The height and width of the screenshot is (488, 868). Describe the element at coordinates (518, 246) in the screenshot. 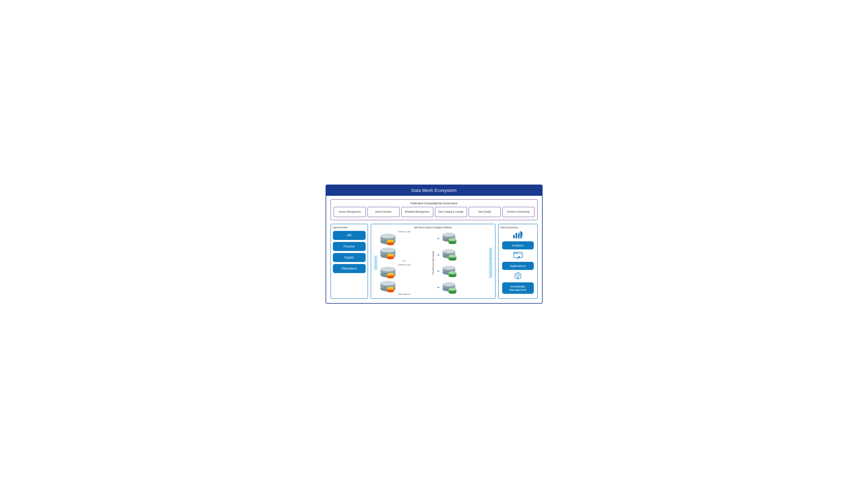

I see `consumer-box-analytics: Analytics` at that location.